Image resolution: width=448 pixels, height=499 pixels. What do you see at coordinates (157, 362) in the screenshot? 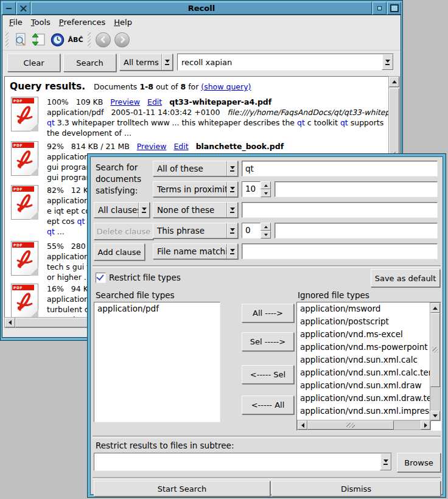
I see `searched-filetypes-list: application/pdf` at bounding box center [157, 362].